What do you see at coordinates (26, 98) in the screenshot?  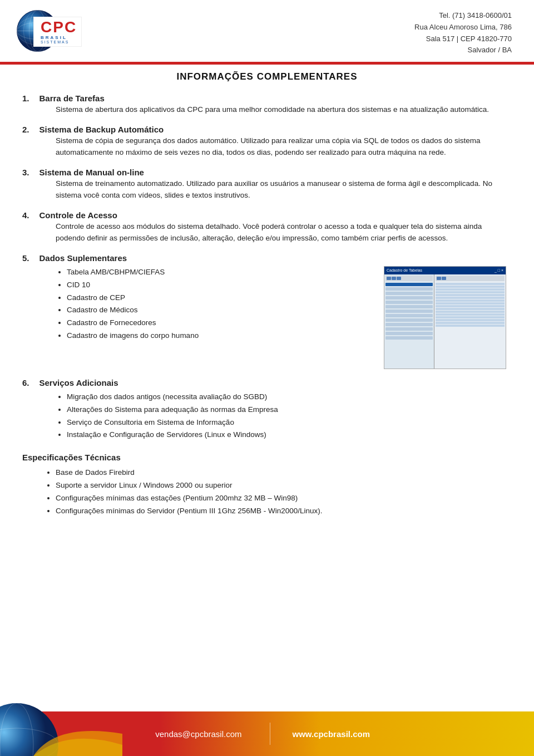 I see `section-1-number: 1.` at bounding box center [26, 98].